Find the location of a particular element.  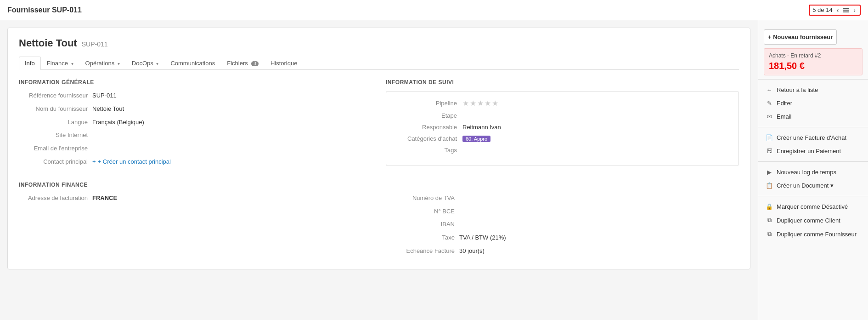

field-adresse-facturation: Adresse de facturation FRANCE is located at coordinates (196, 199).